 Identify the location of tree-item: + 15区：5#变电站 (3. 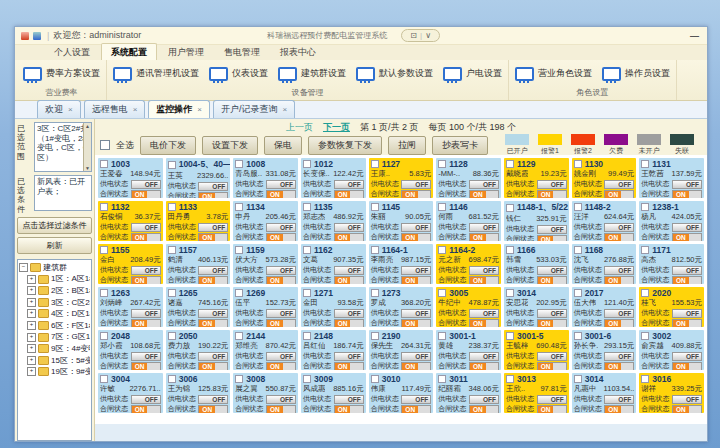
(54, 361).